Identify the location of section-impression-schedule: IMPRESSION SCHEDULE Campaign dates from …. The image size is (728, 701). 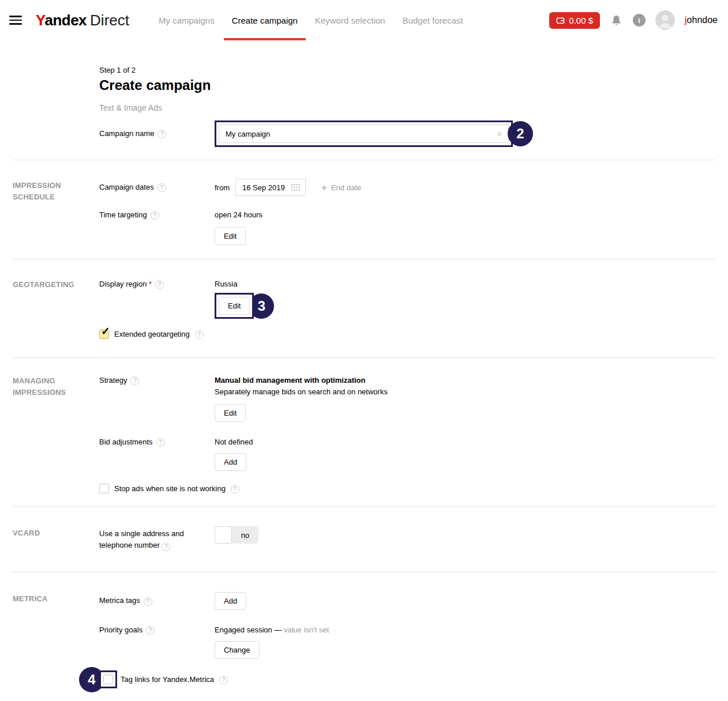
(364, 203).